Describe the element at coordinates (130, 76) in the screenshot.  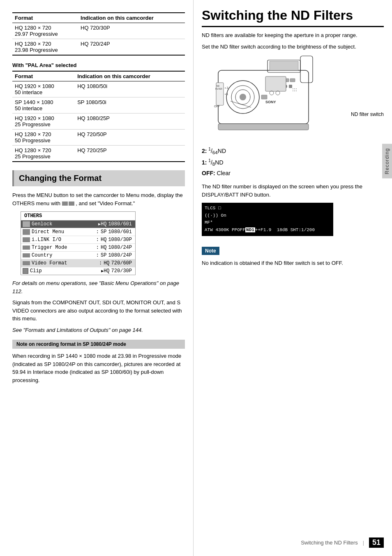
I see `indication-header-pal: Indication on this camcorder` at that location.